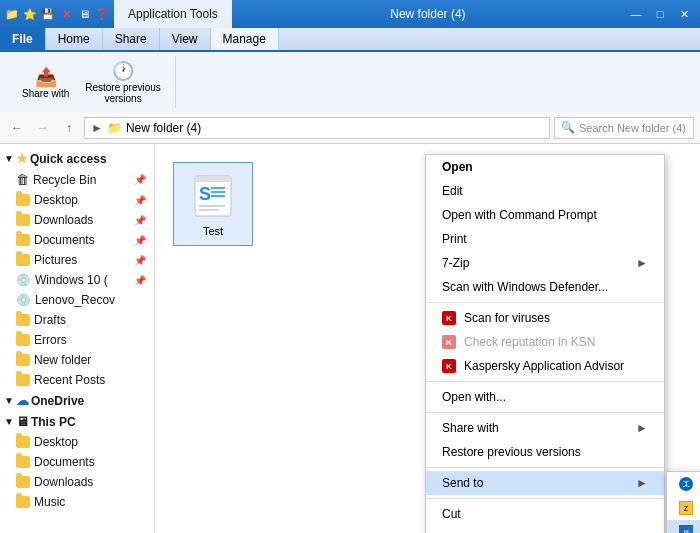  I want to click on ctx-open-with: Open with..., so click(545, 397).